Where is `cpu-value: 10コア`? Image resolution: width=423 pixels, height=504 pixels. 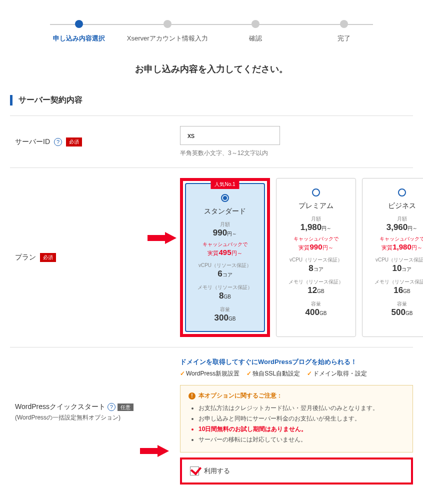
cpu-value: 10コア is located at coordinates (395, 268).